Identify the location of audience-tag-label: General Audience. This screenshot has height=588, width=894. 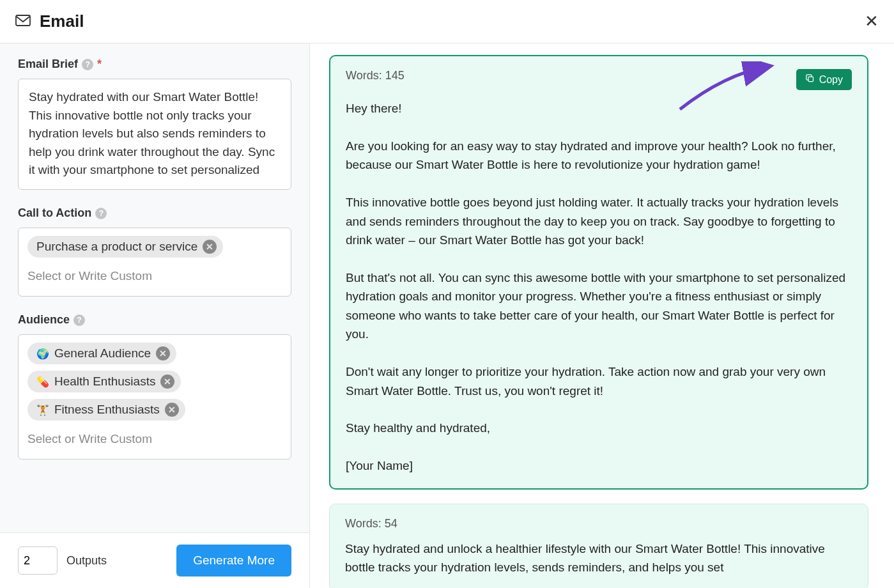
(102, 353).